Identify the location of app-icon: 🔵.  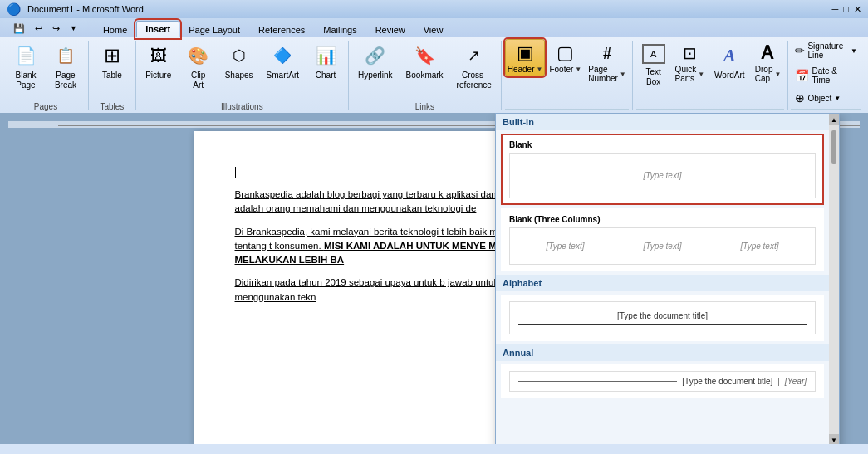
(13, 9).